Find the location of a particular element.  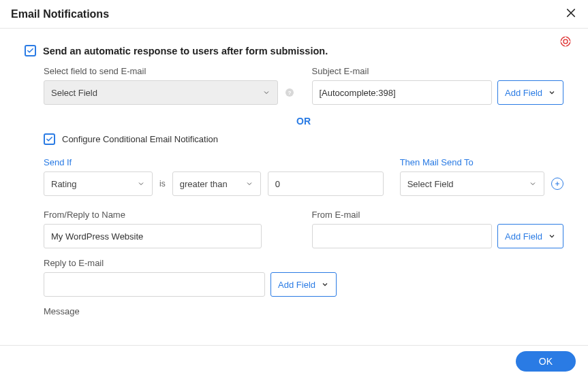

condition-value-input is located at coordinates (326, 184).